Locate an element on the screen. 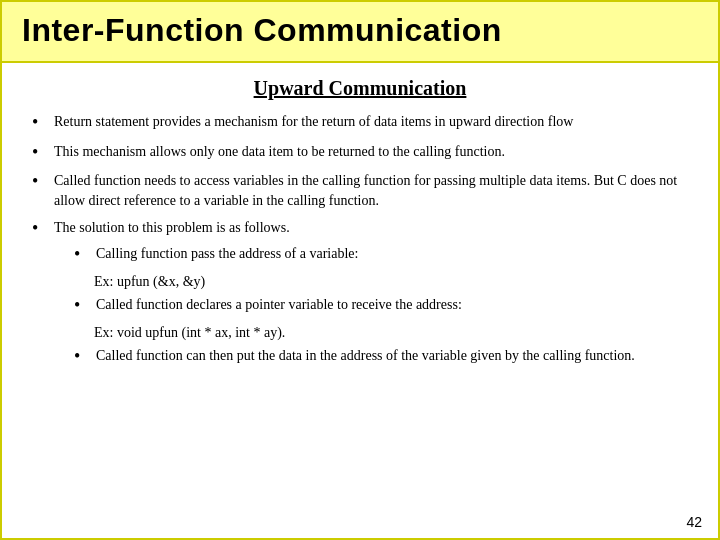 This screenshot has width=720, height=540. bullet-item-1: • Return statement provides a mechanism … is located at coordinates (360, 123).